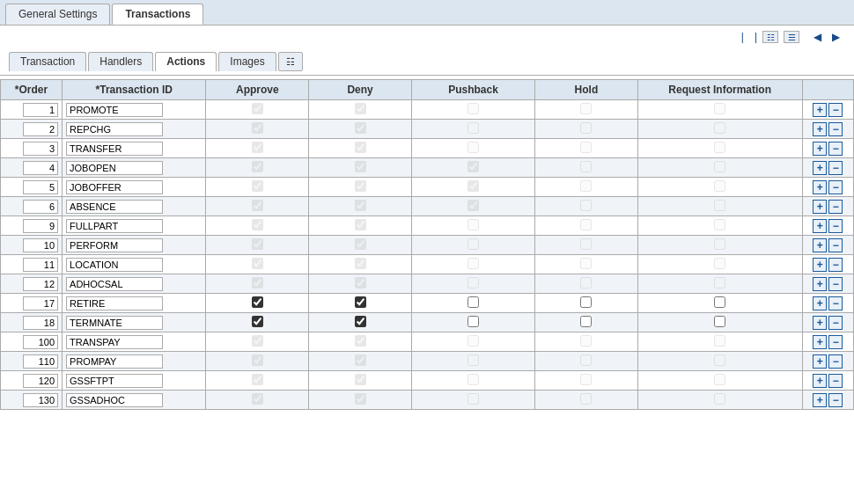 Image resolution: width=854 pixels, height=504 pixels. Describe the element at coordinates (121, 62) in the screenshot. I see `sub-tab-handlers: Handlers` at that location.